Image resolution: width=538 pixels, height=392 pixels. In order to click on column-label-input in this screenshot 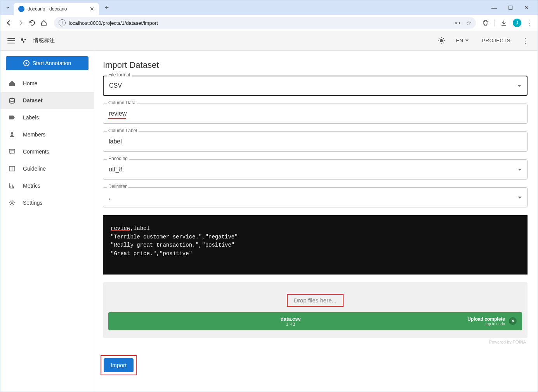, I will do `click(315, 142)`.